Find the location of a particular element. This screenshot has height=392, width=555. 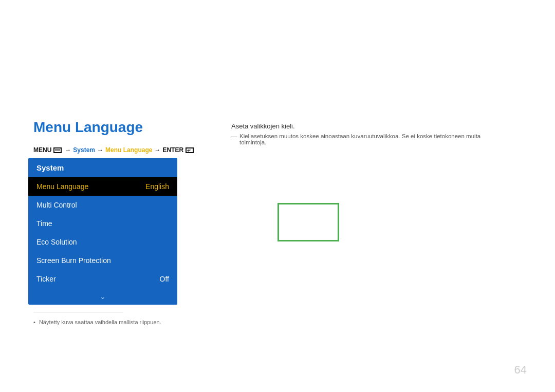

page-number: 64 is located at coordinates (521, 370).